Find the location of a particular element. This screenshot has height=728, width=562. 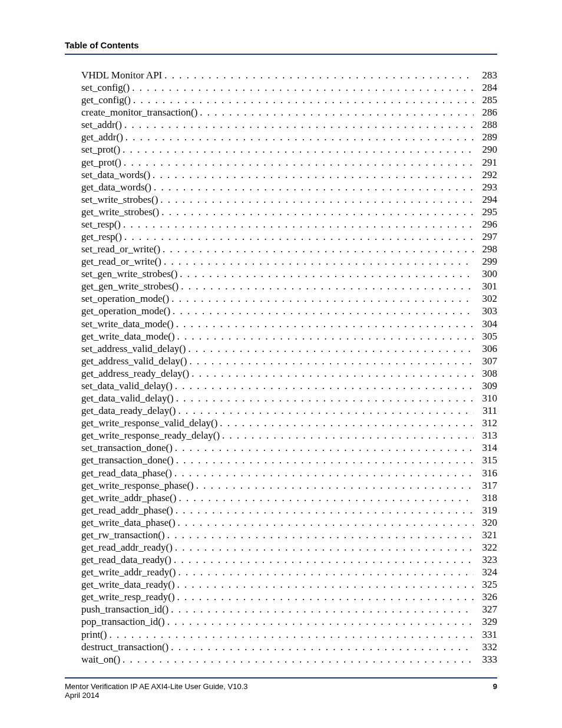

toc-entry: get_data_words()293 is located at coordinates (289, 187).